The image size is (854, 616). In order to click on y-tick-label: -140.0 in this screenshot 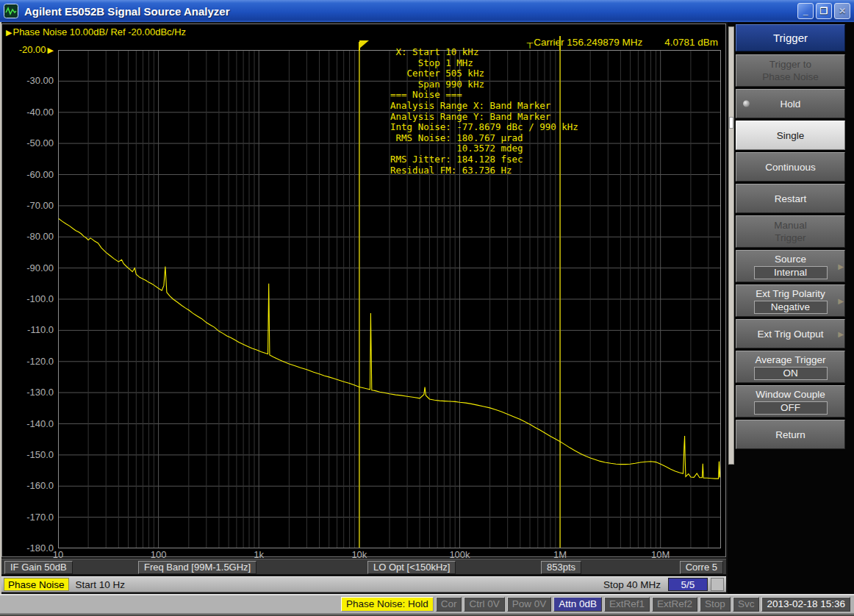, I will do `click(28, 423)`.